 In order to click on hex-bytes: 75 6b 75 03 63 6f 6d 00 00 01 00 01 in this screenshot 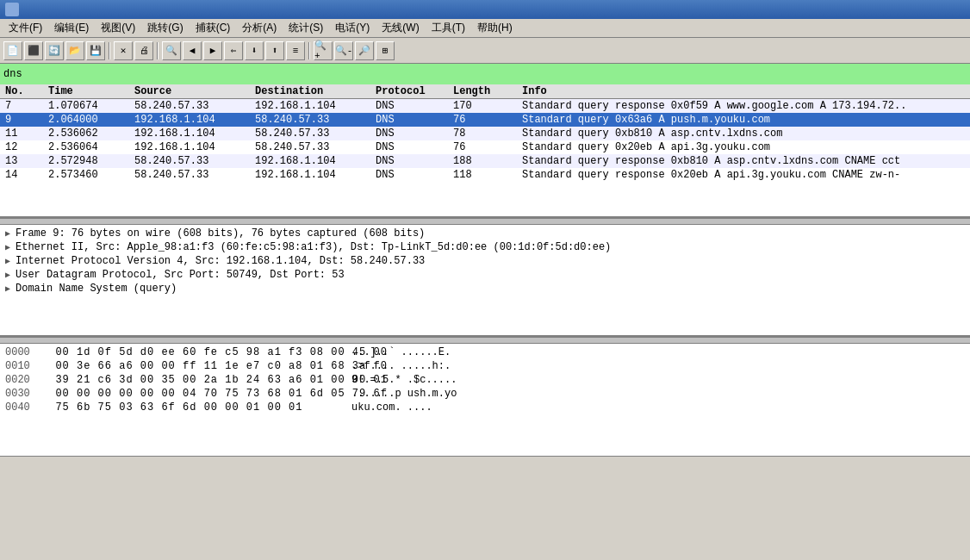, I will do `click(196, 408)`.